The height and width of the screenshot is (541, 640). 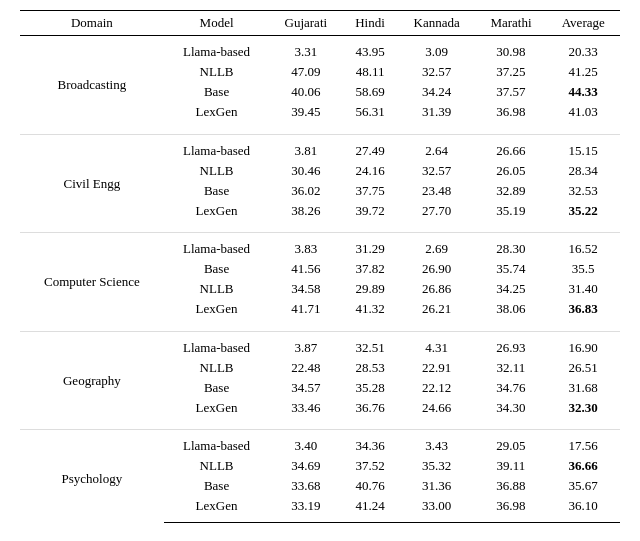 What do you see at coordinates (92, 280) in the screenshot?
I see `cell-domain: Computer Science` at bounding box center [92, 280].